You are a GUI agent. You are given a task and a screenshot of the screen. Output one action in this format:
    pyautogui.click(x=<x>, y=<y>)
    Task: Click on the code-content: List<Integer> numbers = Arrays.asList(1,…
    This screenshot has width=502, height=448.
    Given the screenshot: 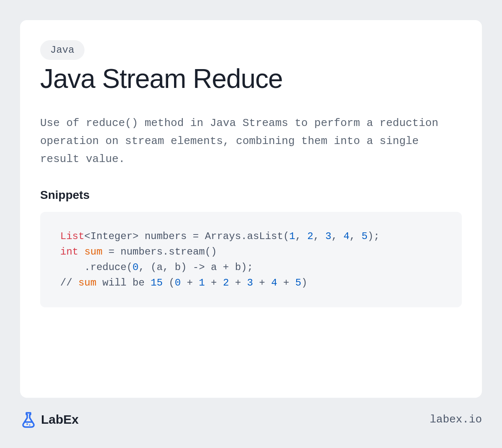 What is the action you would take?
    pyautogui.click(x=251, y=260)
    